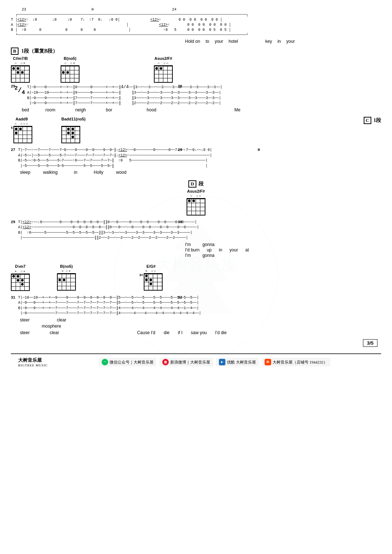 The image size is (392, 554). Describe the element at coordinates (81, 110) in the screenshot. I see `lyric-word: neigh` at that location.